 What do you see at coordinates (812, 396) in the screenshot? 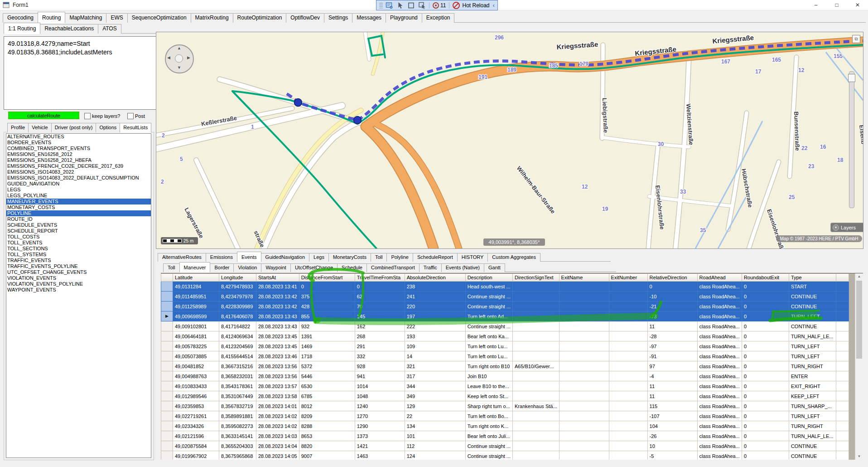
I see `cell: KEEP_LEFT` at bounding box center [812, 396].